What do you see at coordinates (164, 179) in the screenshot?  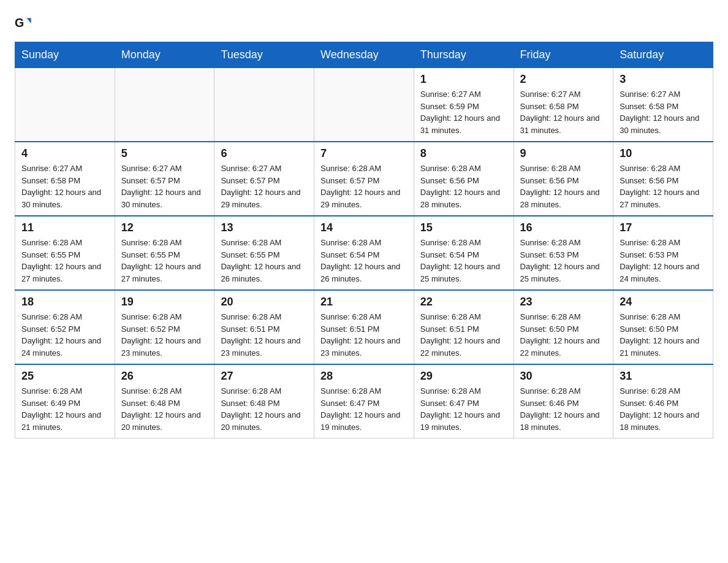 I see `calendar-cell: 5Sunrise: 6:27 AM Sunset: 6:57 PM Daylig…` at bounding box center [164, 179].